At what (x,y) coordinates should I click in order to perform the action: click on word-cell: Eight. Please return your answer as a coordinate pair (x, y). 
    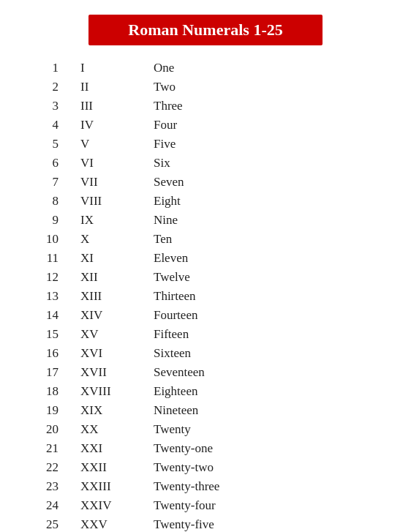
    Looking at the image, I should click on (271, 201).